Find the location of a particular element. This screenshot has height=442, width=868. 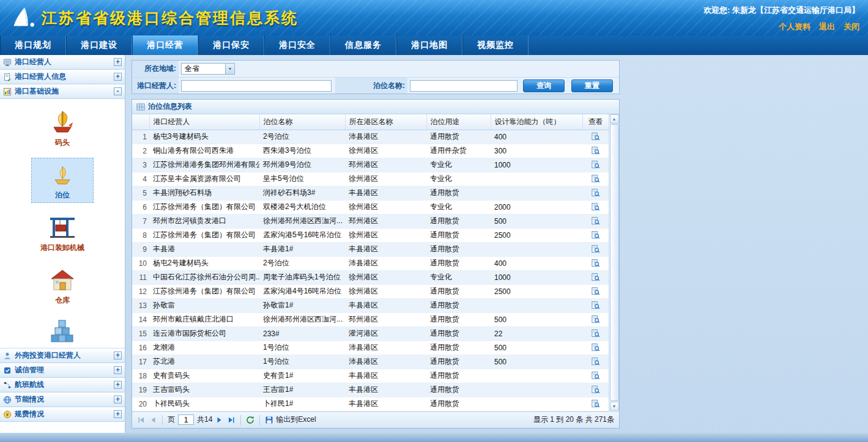

sidebar-item-credit-management: 诚信管理+ is located at coordinates (62, 370).